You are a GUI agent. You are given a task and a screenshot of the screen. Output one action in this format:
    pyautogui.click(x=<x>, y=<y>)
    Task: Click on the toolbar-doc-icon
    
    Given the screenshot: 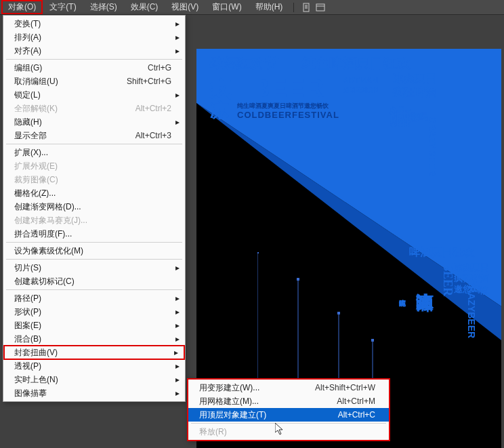 What is the action you would take?
    pyautogui.click(x=307, y=7)
    